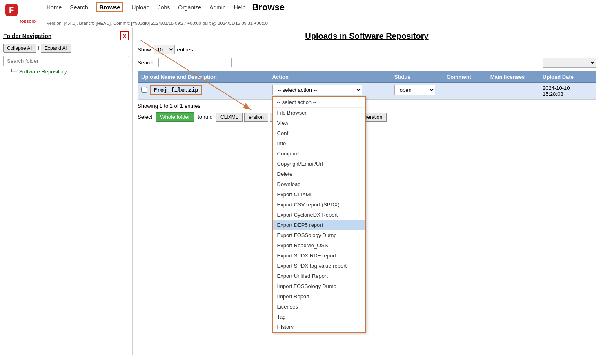  What do you see at coordinates (203, 91) in the screenshot?
I see `upload-name-cell: Proj_file.zip` at bounding box center [203, 91].